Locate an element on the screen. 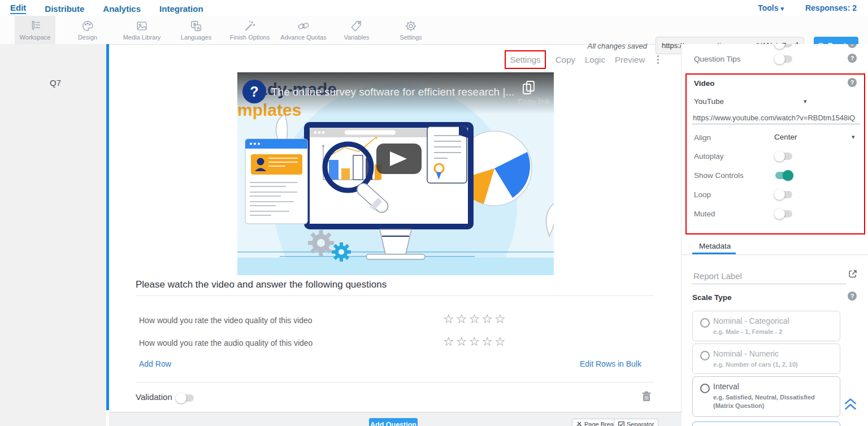 The width and height of the screenshot is (868, 426). validation-toggle is located at coordinates (185, 398).